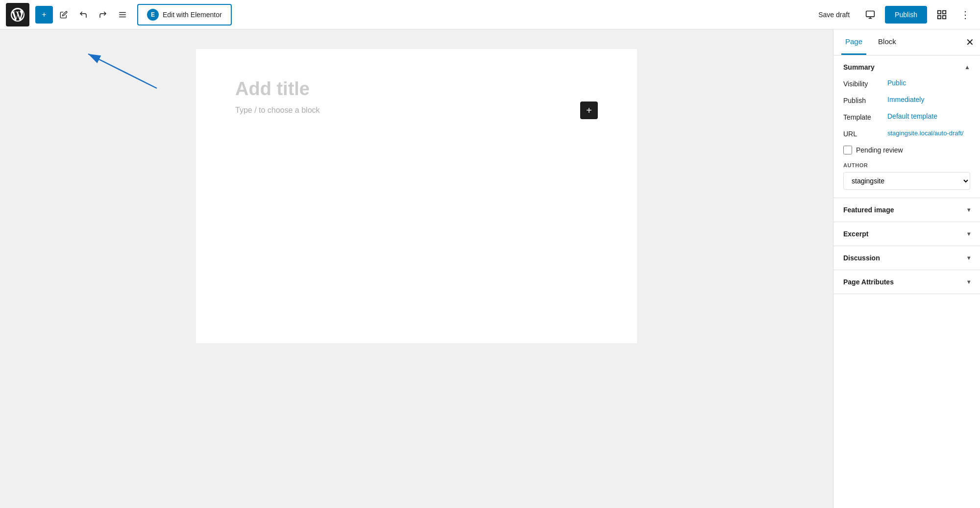  What do you see at coordinates (906, 127) in the screenshot?
I see `summary-section: Summary ▲ Visibility Public Publish Imme…` at bounding box center [906, 127].